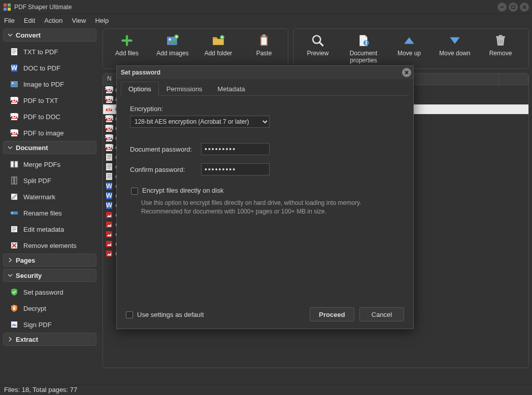 This screenshot has width=532, height=395. What do you see at coordinates (514, 79) in the screenshot?
I see `column-extra` at bounding box center [514, 79].